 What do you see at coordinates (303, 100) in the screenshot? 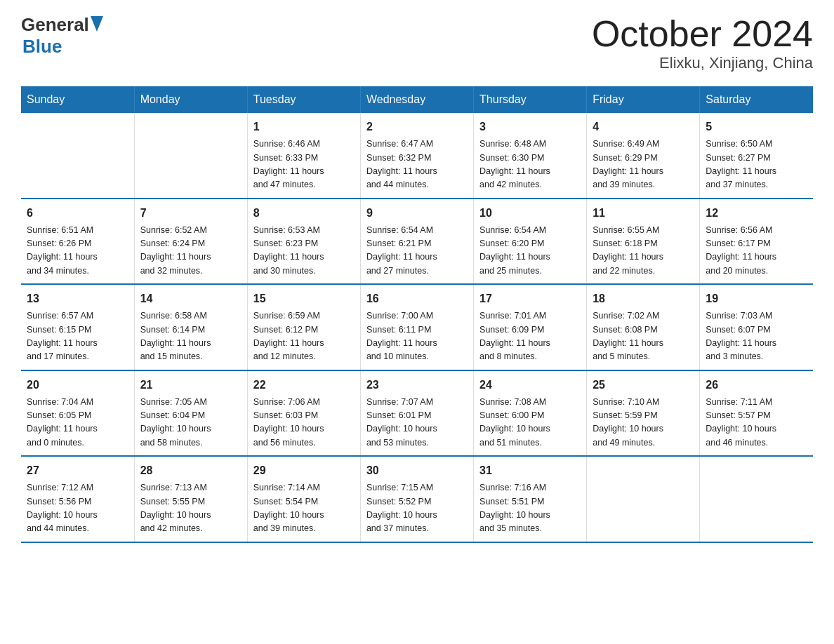
I see `header-tuesday: Tuesday` at bounding box center [303, 100].